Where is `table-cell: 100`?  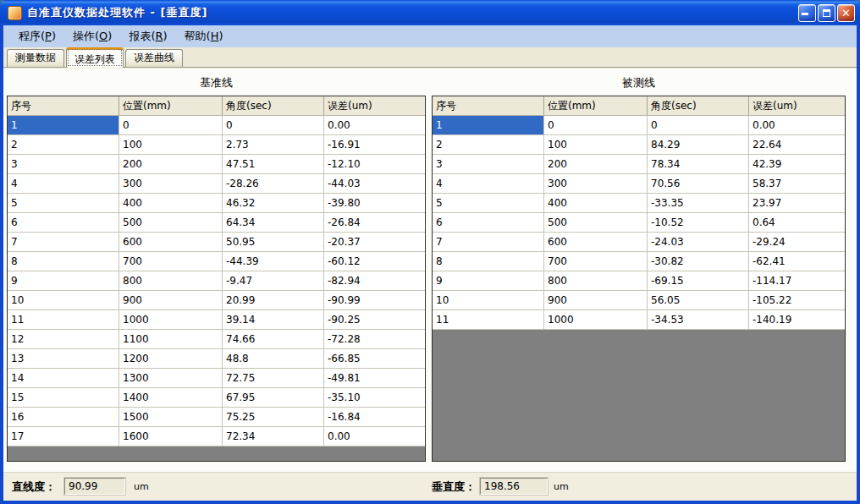
table-cell: 100 is located at coordinates (171, 145).